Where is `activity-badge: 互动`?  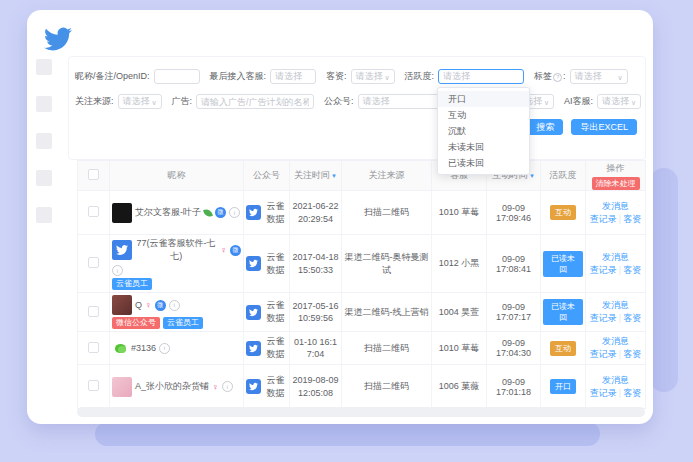
activity-badge: 互动 is located at coordinates (563, 212).